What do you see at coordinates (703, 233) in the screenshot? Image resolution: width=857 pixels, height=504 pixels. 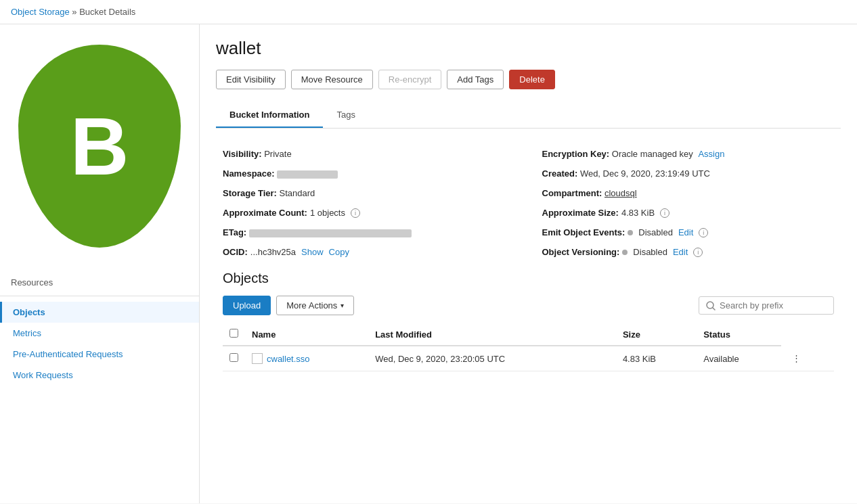 I see `emit-events-info-icon: i` at bounding box center [703, 233].